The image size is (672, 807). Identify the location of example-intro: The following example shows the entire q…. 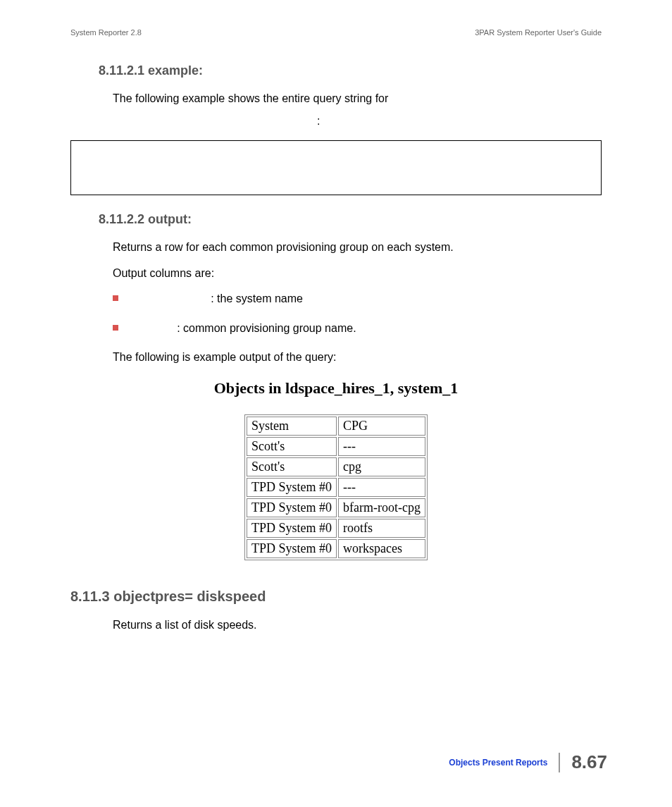
(357, 99).